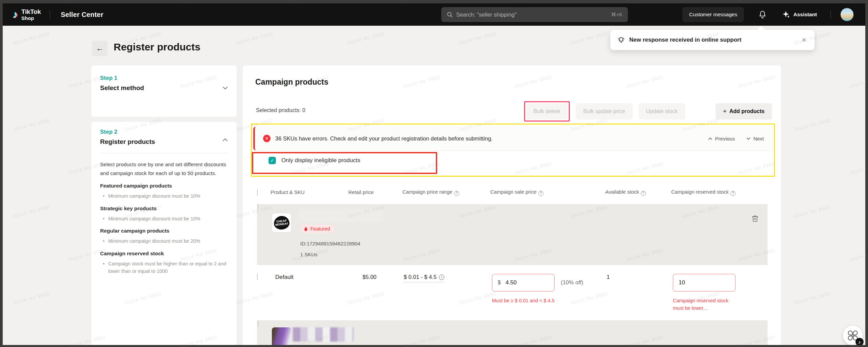 The width and height of the screenshot is (868, 347). What do you see at coordinates (755, 218) in the screenshot?
I see `delete-trash-icon` at bounding box center [755, 218].